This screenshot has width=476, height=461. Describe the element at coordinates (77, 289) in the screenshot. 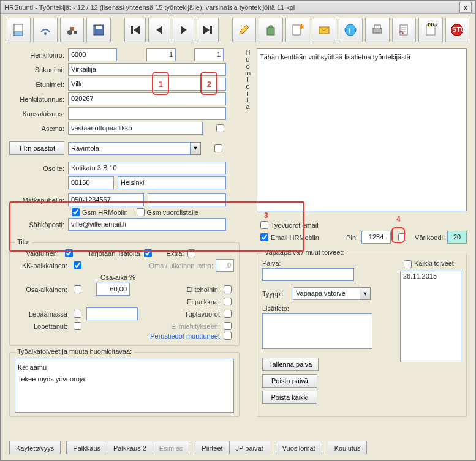

I see `osaaika-check` at that location.